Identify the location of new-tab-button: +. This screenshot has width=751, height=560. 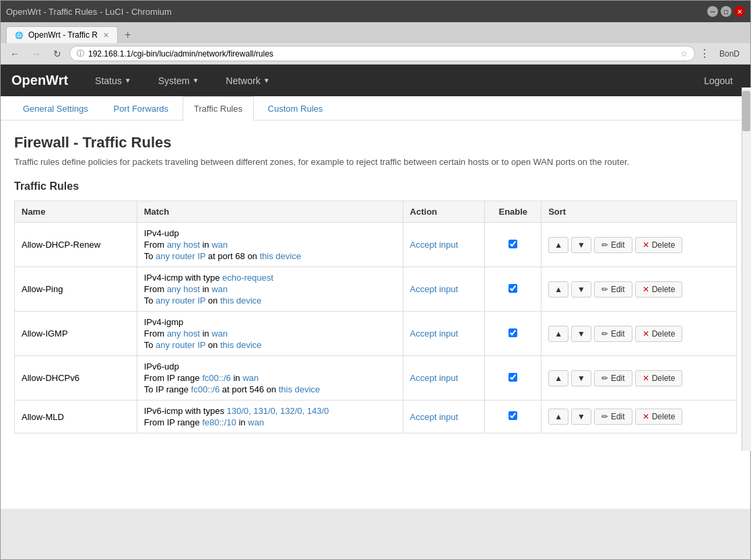
(128, 35).